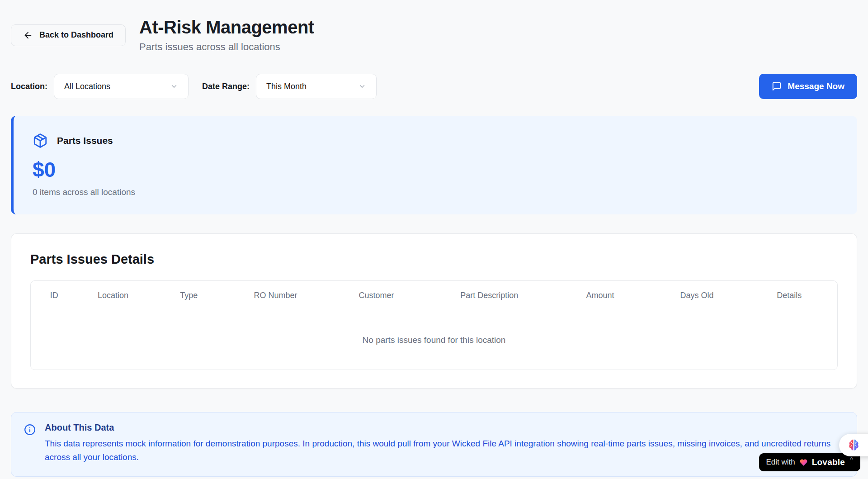 Image resolution: width=868 pixels, height=479 pixels. Describe the element at coordinates (113, 296) in the screenshot. I see `column-header-location: Location` at that location.